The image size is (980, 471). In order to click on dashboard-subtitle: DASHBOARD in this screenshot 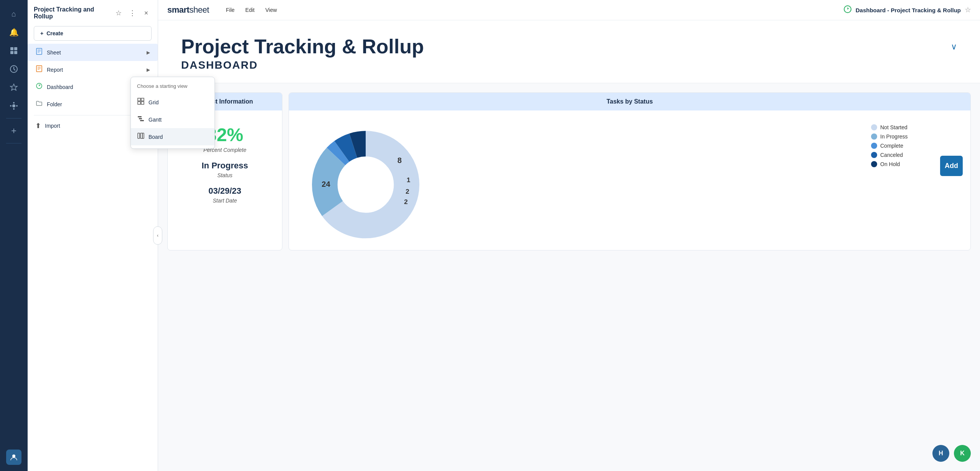, I will do `click(569, 65)`.